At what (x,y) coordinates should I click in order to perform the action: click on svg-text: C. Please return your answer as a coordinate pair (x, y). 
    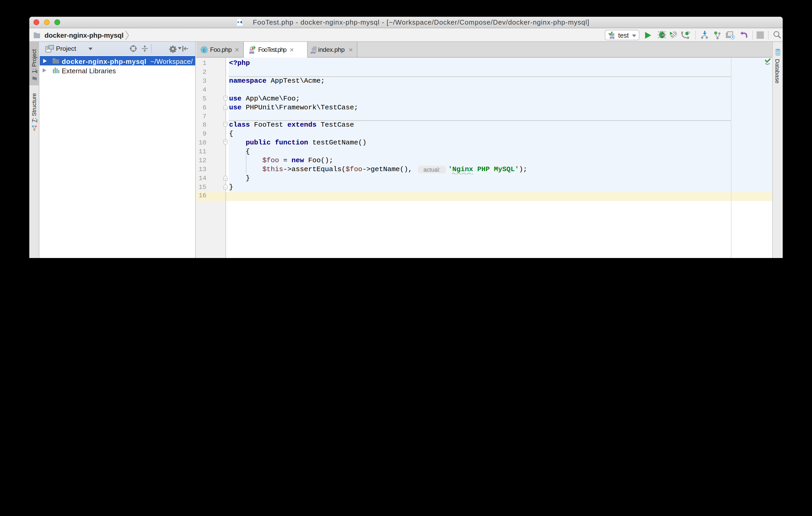
    Looking at the image, I should click on (204, 50).